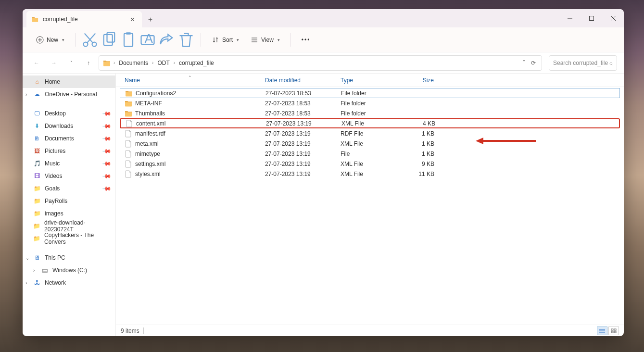 This screenshot has height=352, width=644. What do you see at coordinates (69, 258) in the screenshot?
I see `sidebar-item-thispc: ⌄ 🖥 This PC` at bounding box center [69, 258].